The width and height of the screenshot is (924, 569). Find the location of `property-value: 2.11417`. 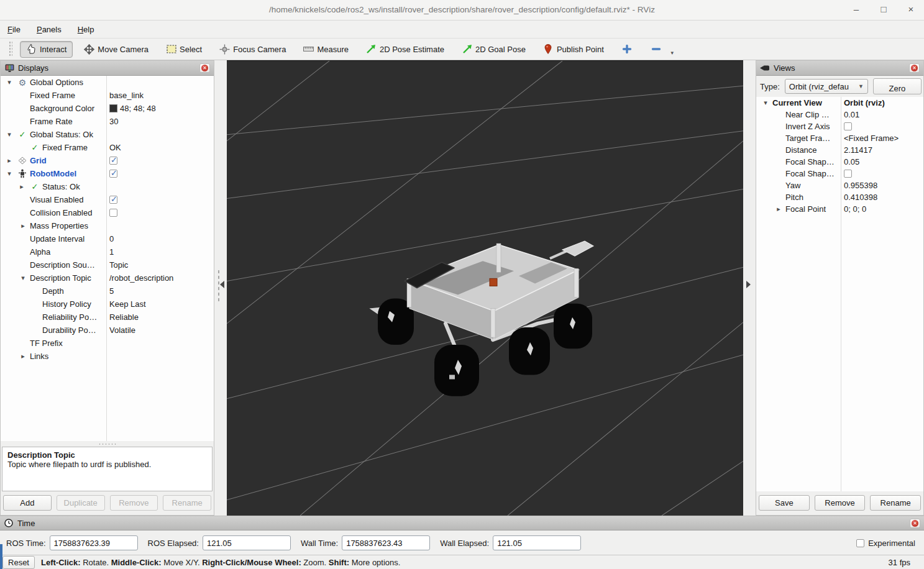

property-value: 2.11417 is located at coordinates (858, 150).